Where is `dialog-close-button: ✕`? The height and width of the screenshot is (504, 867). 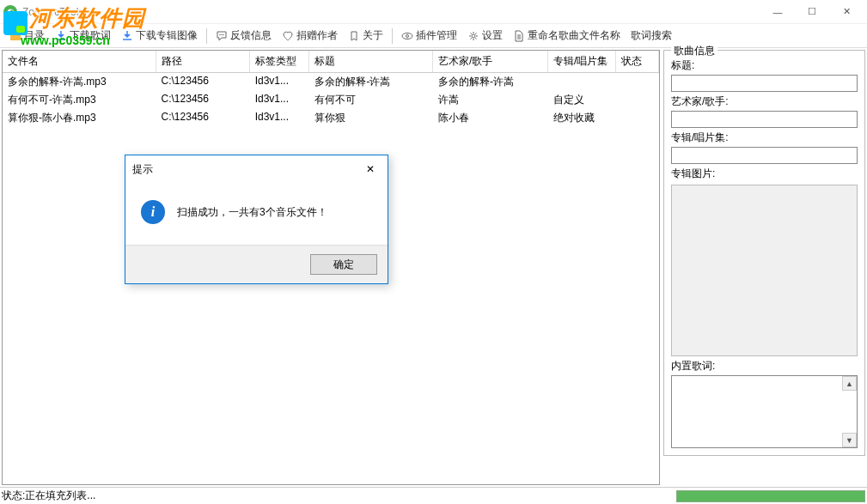 dialog-close-button: ✕ is located at coordinates (370, 169).